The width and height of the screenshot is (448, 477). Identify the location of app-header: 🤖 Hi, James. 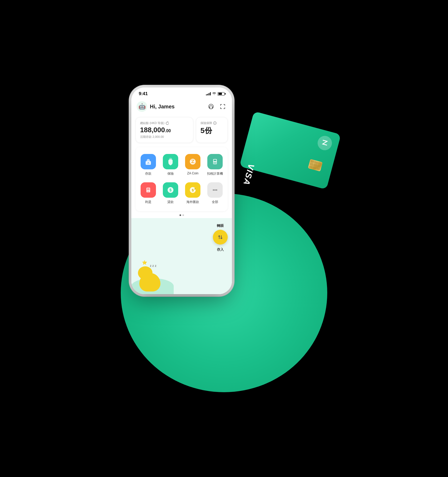
(182, 107).